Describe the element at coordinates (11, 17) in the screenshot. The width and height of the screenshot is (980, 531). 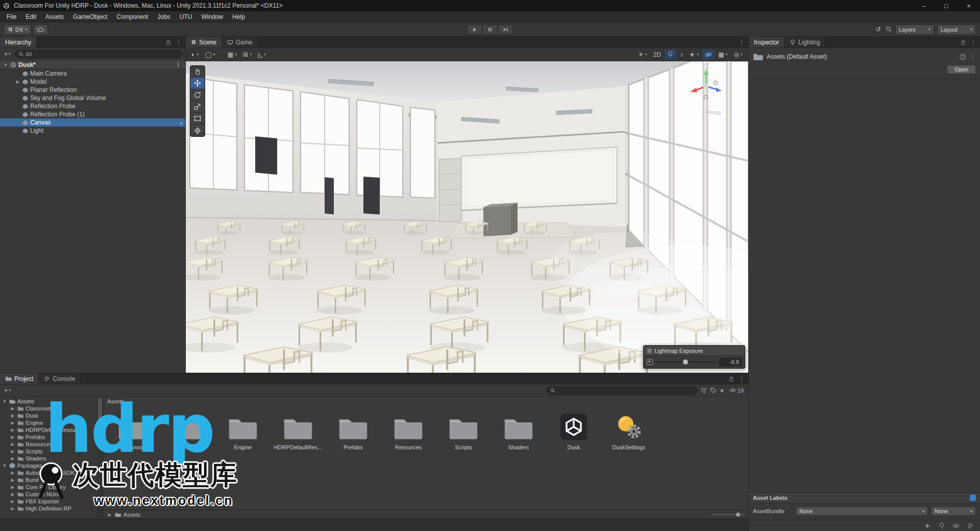
I see `menu-file: File` at that location.